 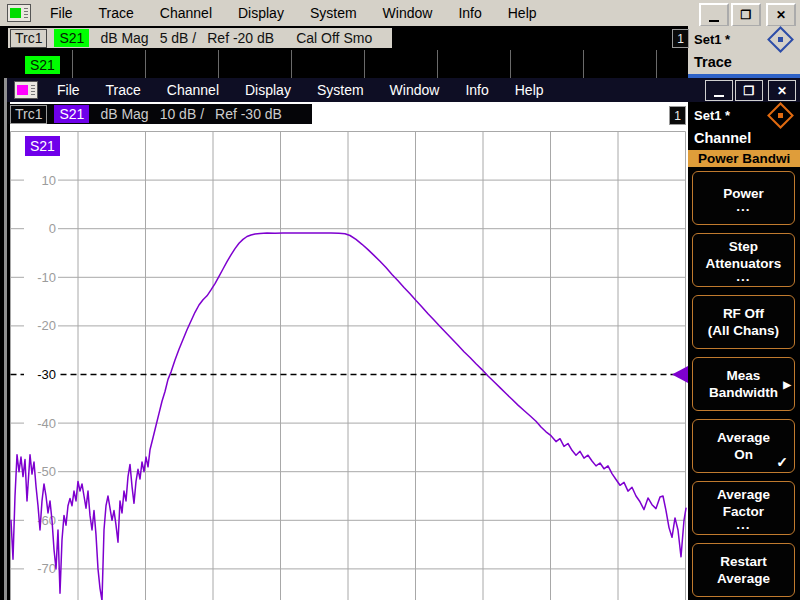 I want to click on softkey-label: Step, so click(x=744, y=246).